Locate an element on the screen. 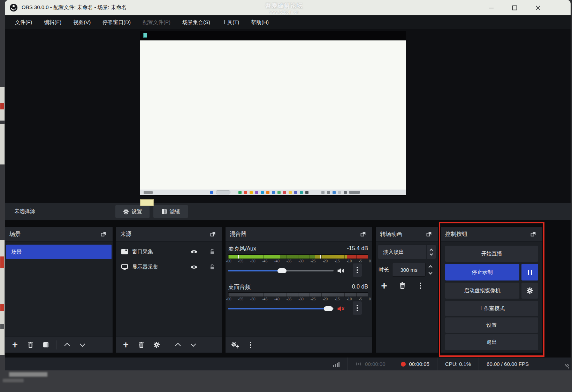  network-signal-icon is located at coordinates (336, 364).